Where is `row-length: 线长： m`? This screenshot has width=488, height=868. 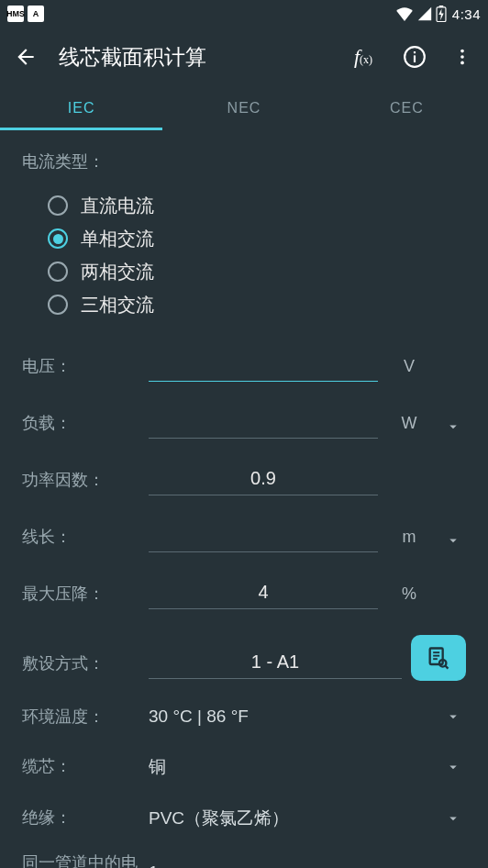 row-length: 线长： m is located at coordinates (244, 537).